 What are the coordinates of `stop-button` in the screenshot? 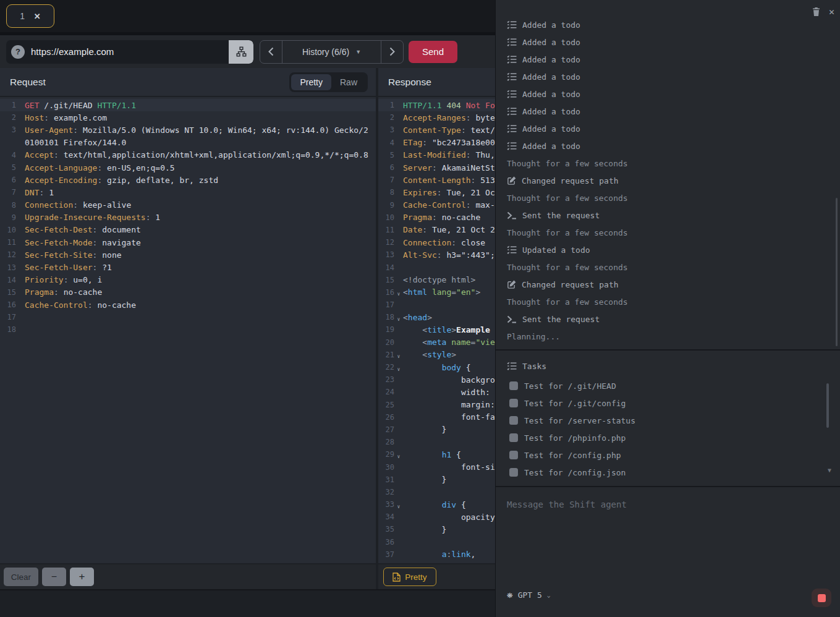 It's located at (821, 598).